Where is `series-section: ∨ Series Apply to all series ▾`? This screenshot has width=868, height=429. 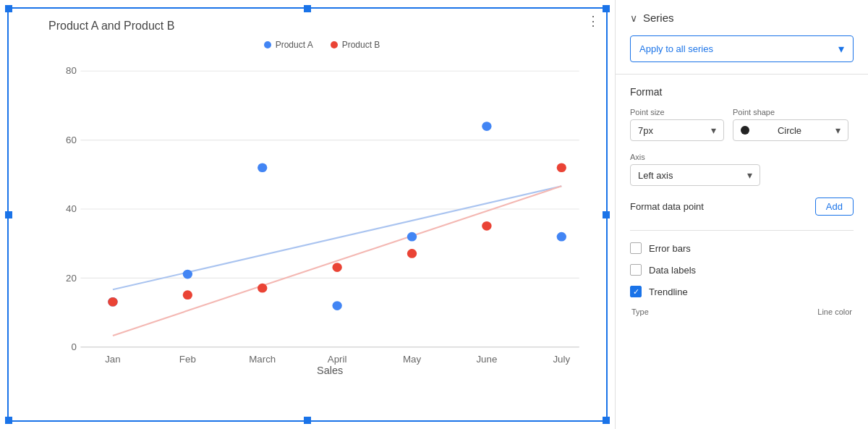 series-section: ∨ Series Apply to all series ▾ is located at coordinates (742, 38).